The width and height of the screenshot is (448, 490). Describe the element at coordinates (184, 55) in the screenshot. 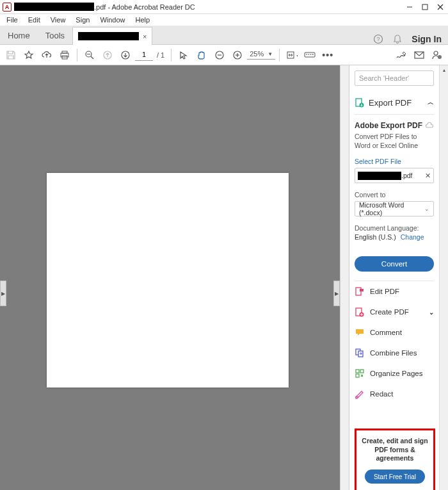

I see `selection-tool-button` at that location.